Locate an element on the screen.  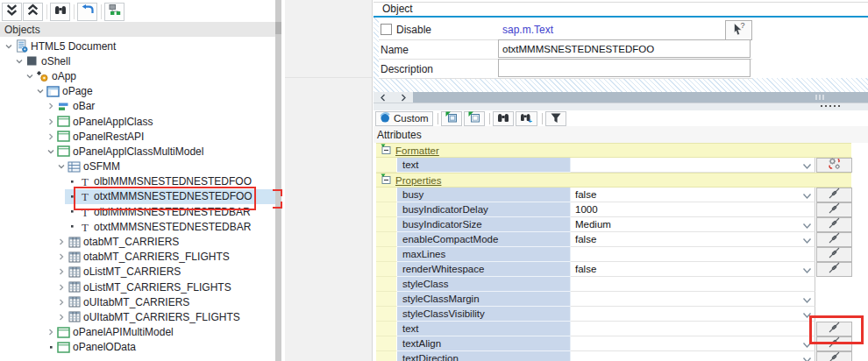
description-input is located at coordinates (624, 68).